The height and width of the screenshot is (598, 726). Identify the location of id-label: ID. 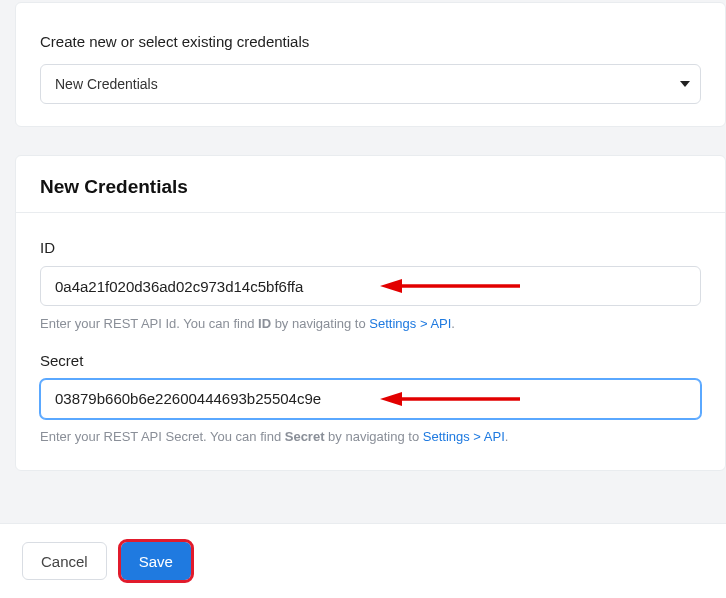
(370, 248).